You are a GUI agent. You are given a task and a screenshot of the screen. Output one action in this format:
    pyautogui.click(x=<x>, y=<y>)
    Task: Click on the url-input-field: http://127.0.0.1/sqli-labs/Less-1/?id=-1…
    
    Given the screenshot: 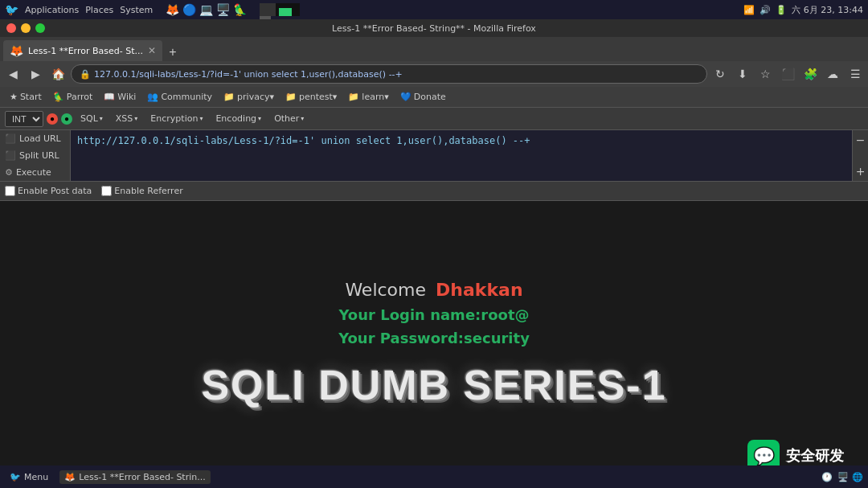 What is the action you would take?
    pyautogui.click(x=461, y=156)
    